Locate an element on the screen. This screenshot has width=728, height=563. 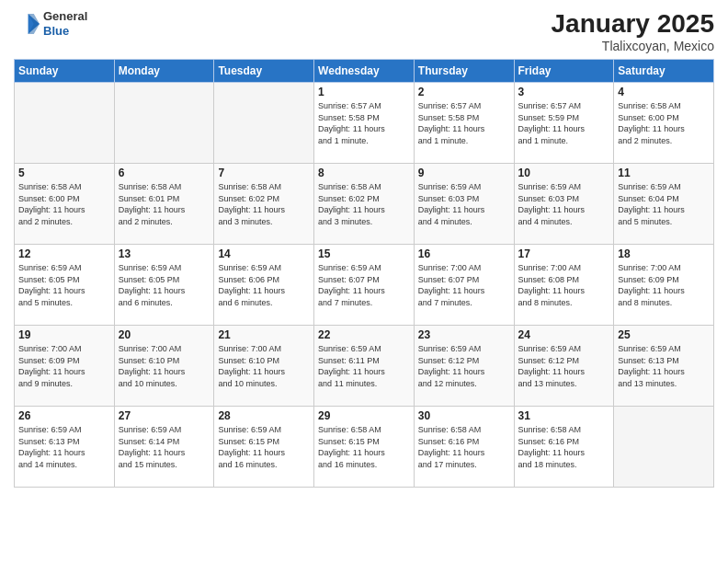
day-number: 29 is located at coordinates (364, 416).